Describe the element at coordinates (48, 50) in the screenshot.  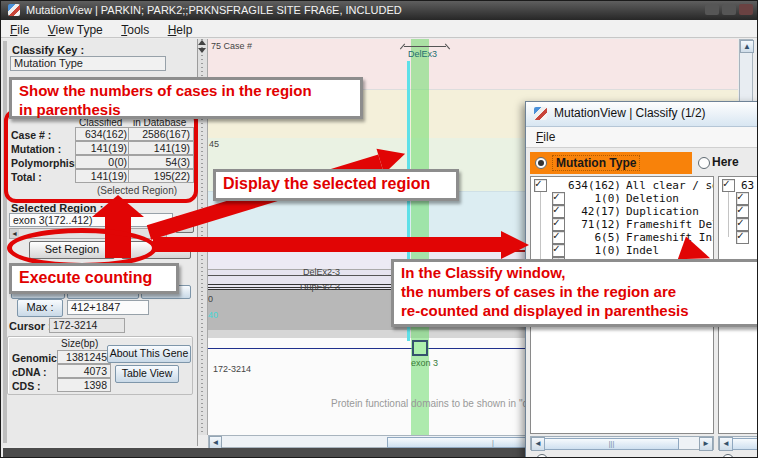
I see `classify-key-label: Classify Key :` at that location.